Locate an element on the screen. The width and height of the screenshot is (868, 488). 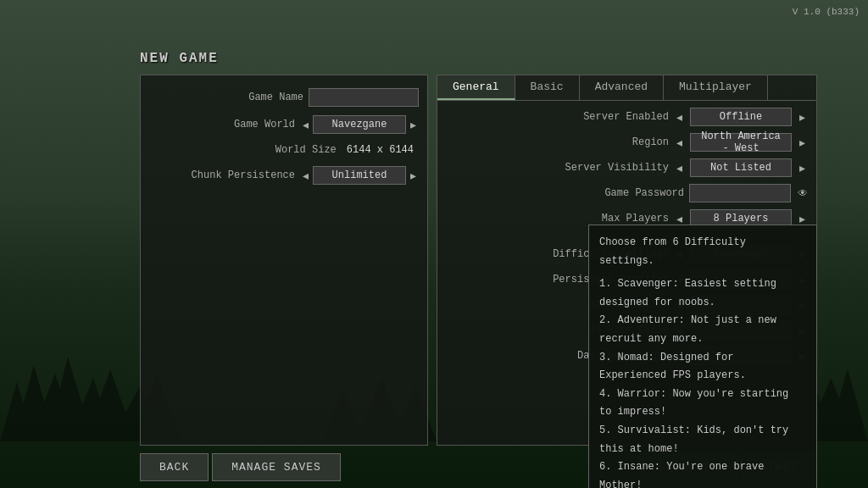
tab-general: General is located at coordinates (476, 88).